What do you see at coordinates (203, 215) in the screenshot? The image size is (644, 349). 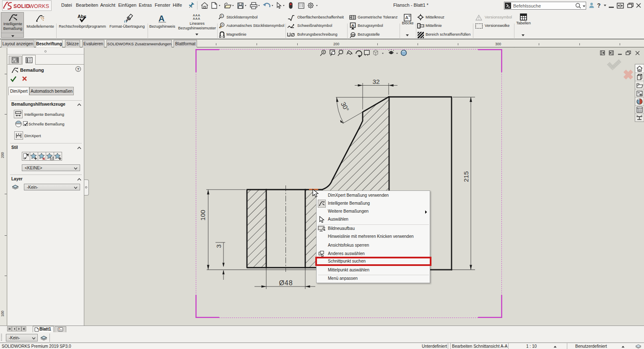 I see `svg-text: 100` at bounding box center [203, 215].